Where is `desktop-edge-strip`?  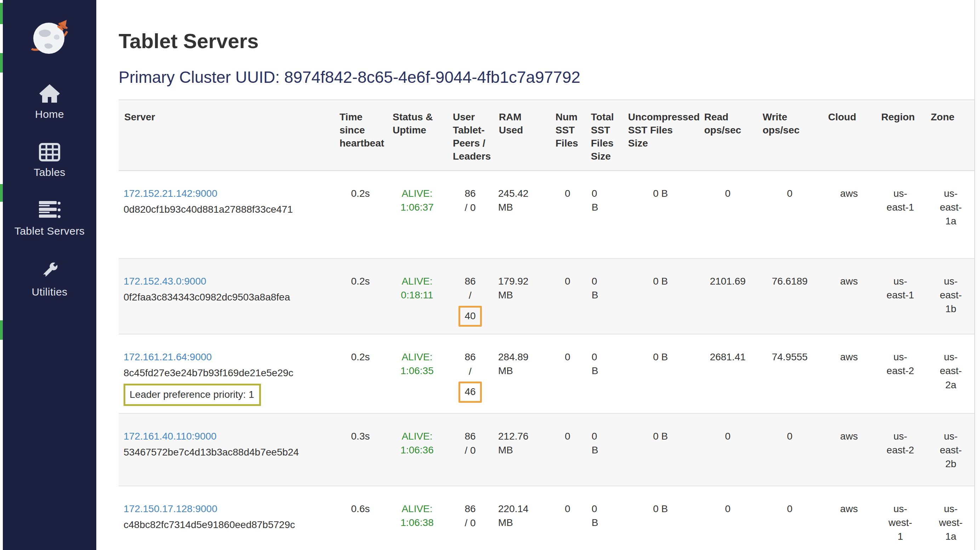
desktop-edge-strip is located at coordinates (2, 275).